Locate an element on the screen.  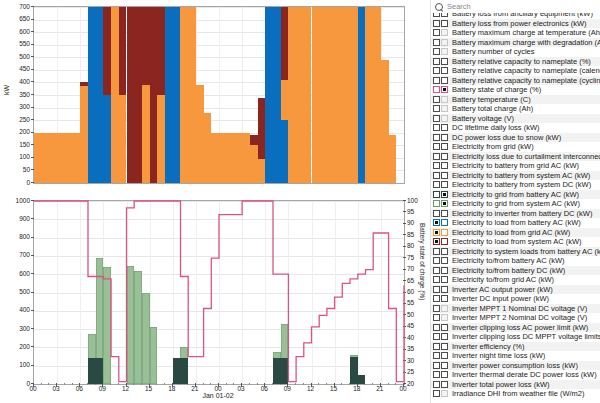
series-list-item: Inverter total power loss (kW) is located at coordinates (516, 385).